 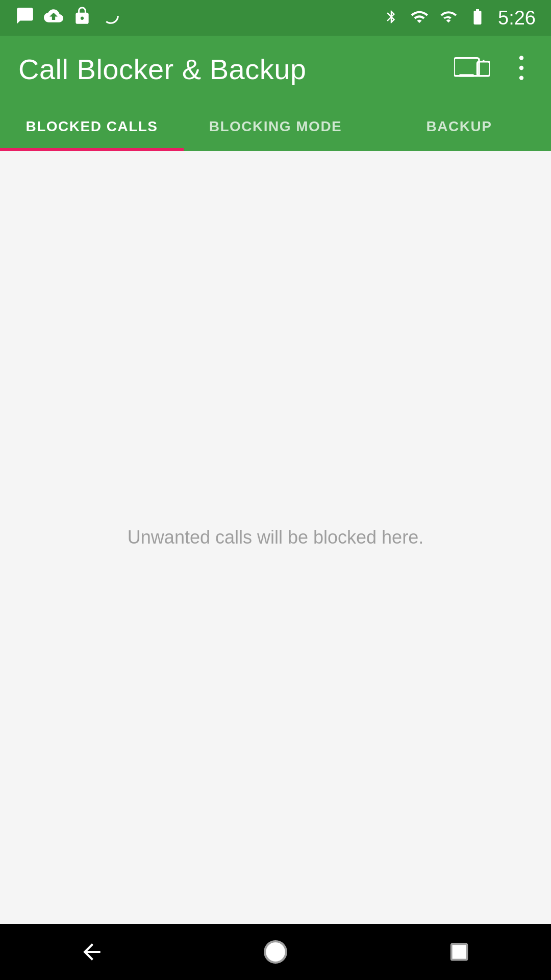 I want to click on status-bar-left, so click(x=68, y=18).